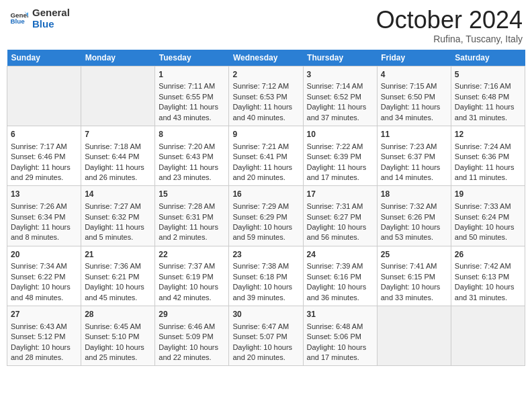 Image resolution: width=532 pixels, height=411 pixels. What do you see at coordinates (488, 75) in the screenshot?
I see `day-number: 5` at bounding box center [488, 75].